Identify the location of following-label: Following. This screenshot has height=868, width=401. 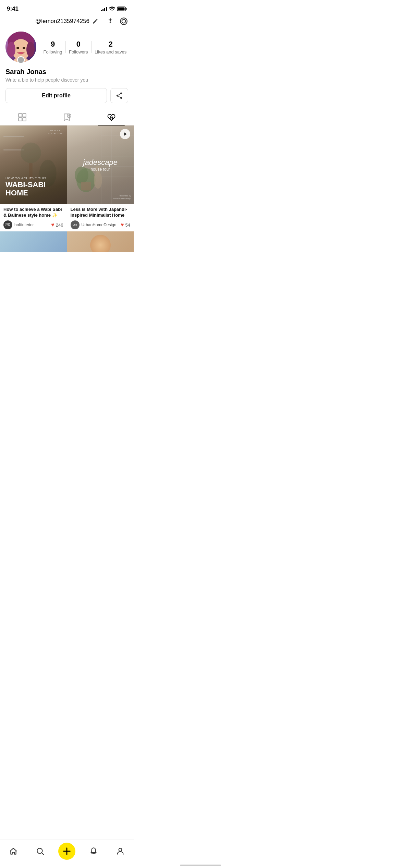
(53, 52).